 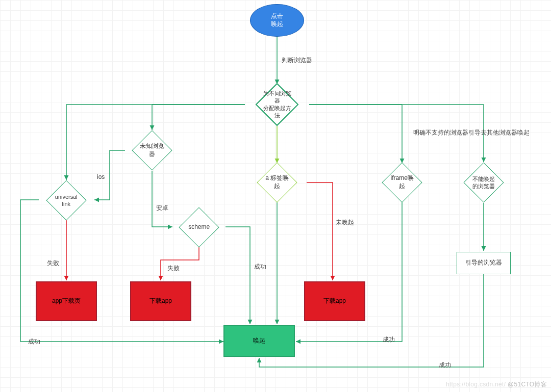 I want to click on a-tag-decision: a 标签唤起, so click(x=277, y=182).